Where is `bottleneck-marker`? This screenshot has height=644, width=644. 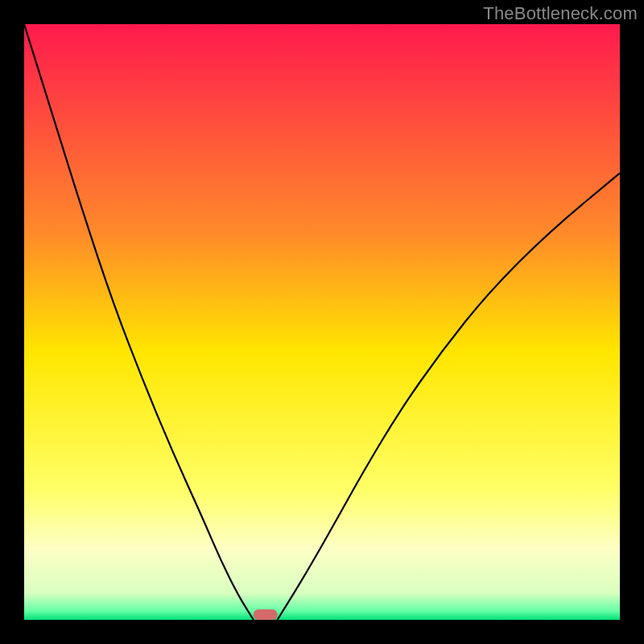
bottleneck-marker is located at coordinates (266, 615).